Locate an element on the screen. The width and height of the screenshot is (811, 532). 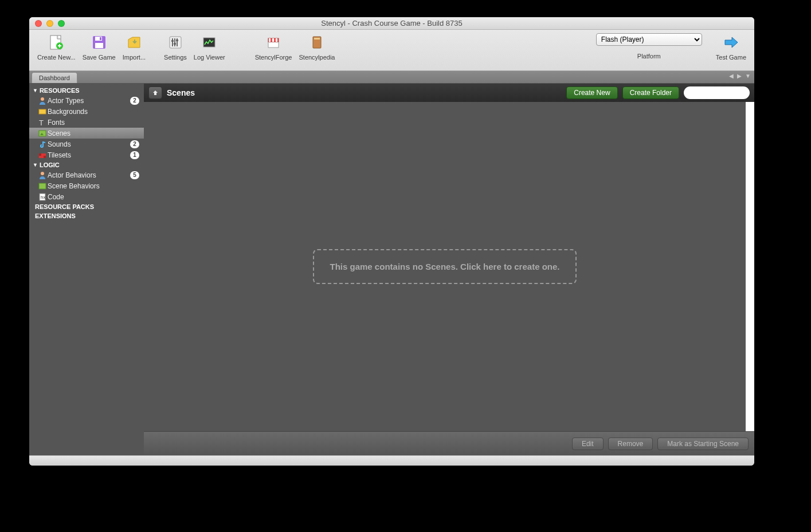
sidebar-item-scenes: Scenes is located at coordinates (87, 133).